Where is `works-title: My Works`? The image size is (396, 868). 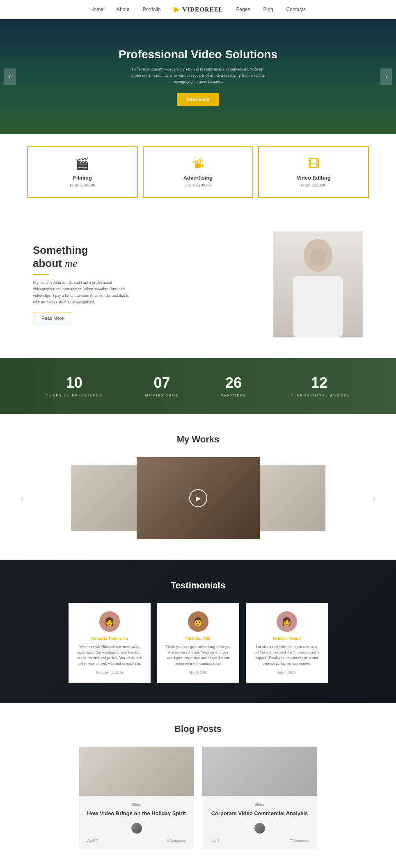
works-title: My Works is located at coordinates (198, 440).